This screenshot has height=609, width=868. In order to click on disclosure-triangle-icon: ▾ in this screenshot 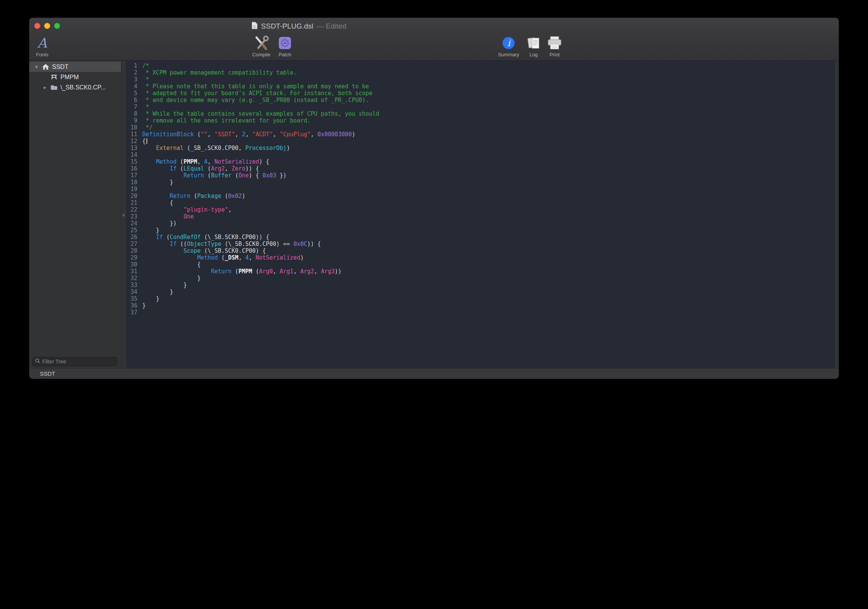, I will do `click(37, 67)`.